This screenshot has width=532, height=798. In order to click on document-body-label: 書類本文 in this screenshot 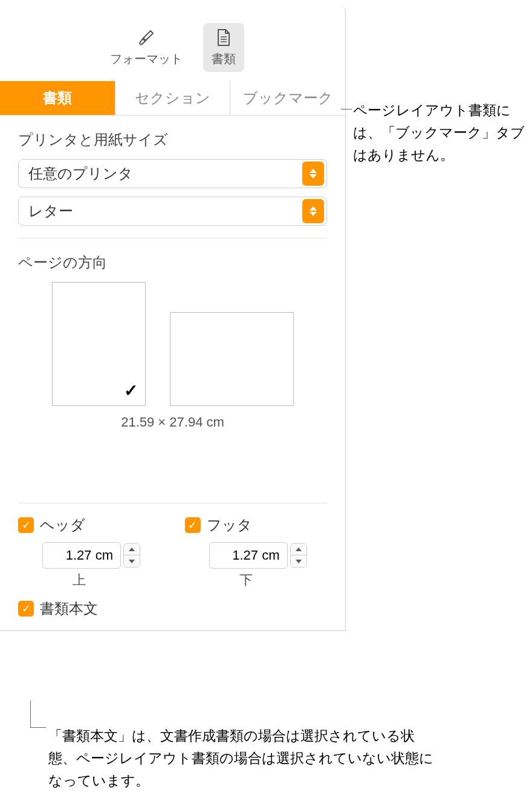, I will do `click(69, 609)`.